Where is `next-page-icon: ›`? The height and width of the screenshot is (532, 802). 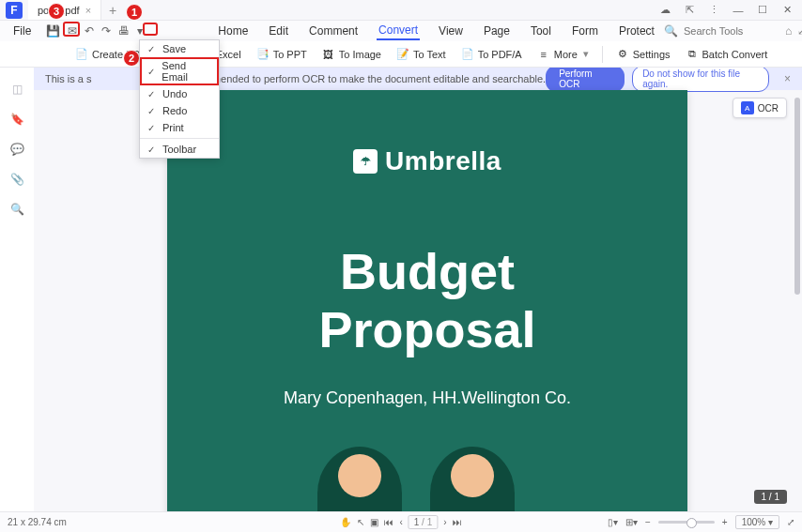 next-page-icon: › is located at coordinates (445, 522).